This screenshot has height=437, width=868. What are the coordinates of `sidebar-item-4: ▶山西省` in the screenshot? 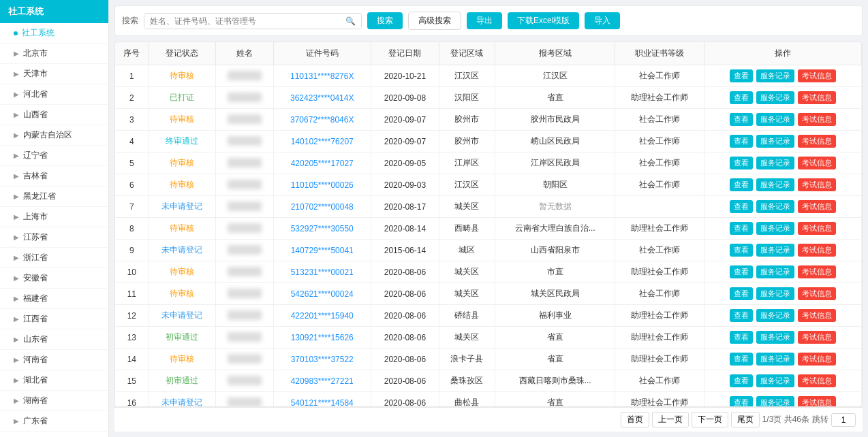 It's located at (55, 115).